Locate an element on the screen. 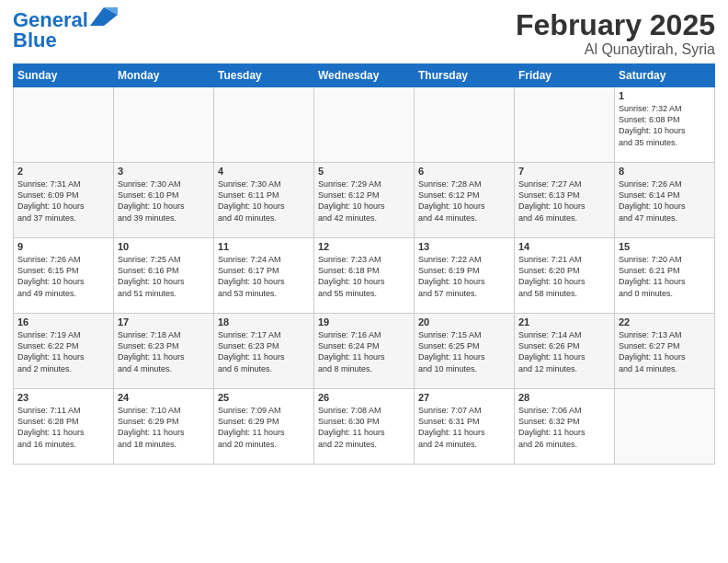 The height and width of the screenshot is (563, 728). day-number: 7 is located at coordinates (564, 171).